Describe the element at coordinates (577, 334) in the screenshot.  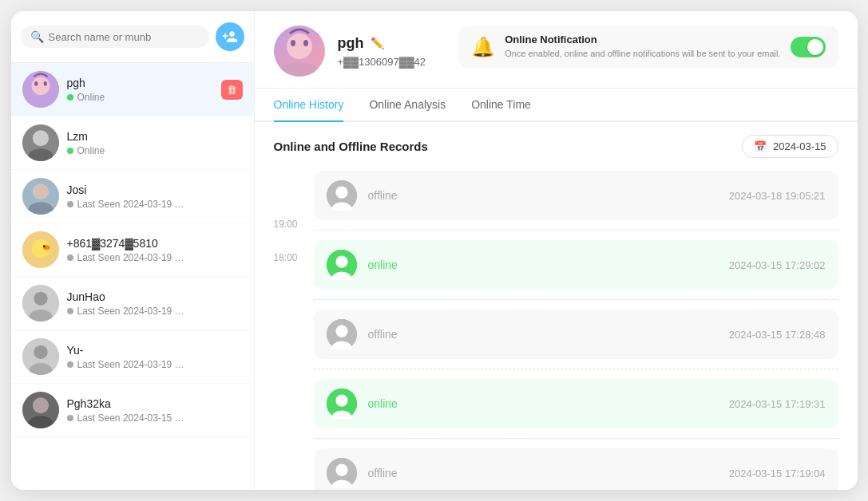
I see `record-item: offline 2024-03-15 17:28:48` at that location.